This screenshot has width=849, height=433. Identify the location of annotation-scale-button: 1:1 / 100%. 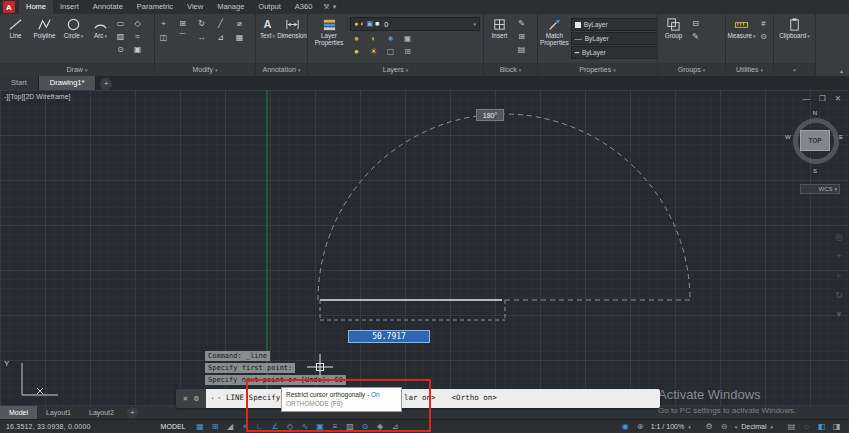
(668, 426).